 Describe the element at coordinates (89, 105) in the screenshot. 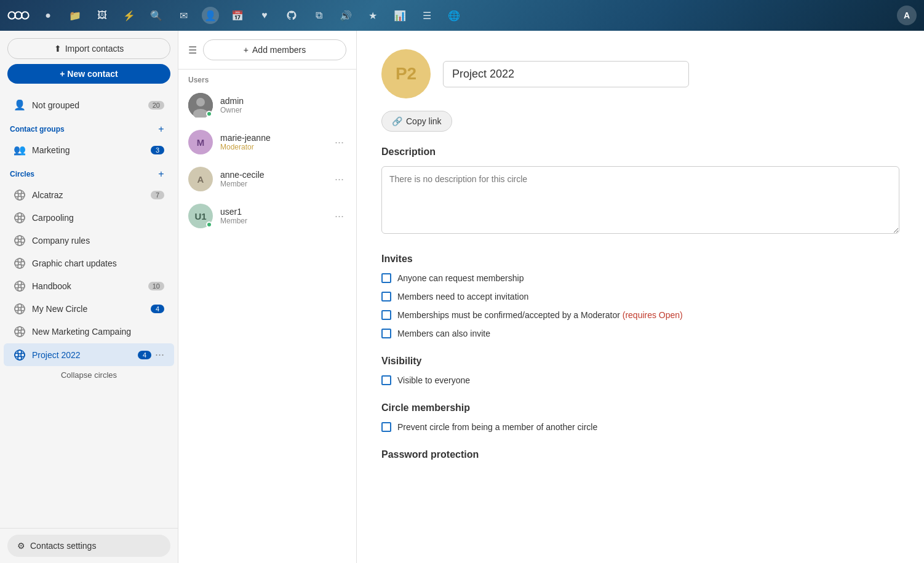

I see `sidebar-item-not-grouped: 👤 Not grouped 20` at that location.